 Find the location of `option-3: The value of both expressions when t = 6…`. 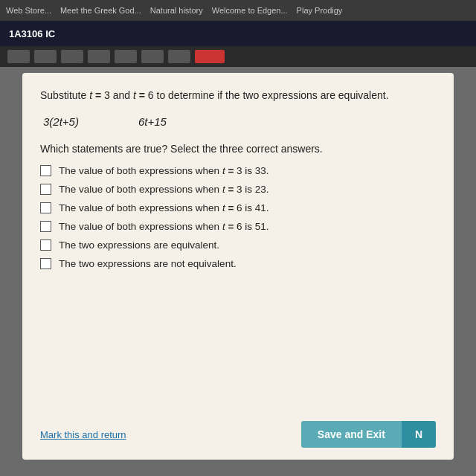

option-3: The value of both expressions when t = 6… is located at coordinates (238, 208).